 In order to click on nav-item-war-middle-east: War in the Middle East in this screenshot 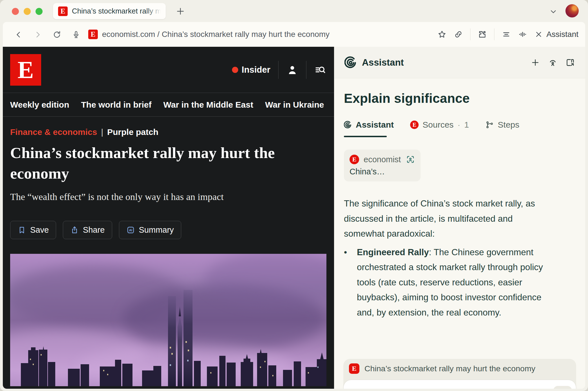, I will do `click(209, 105)`.